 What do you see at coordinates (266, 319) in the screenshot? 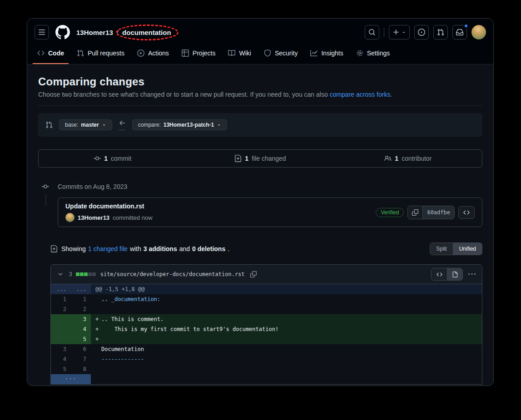
I see `diff-line-addition: 3 +.. This is comment.` at bounding box center [266, 319].